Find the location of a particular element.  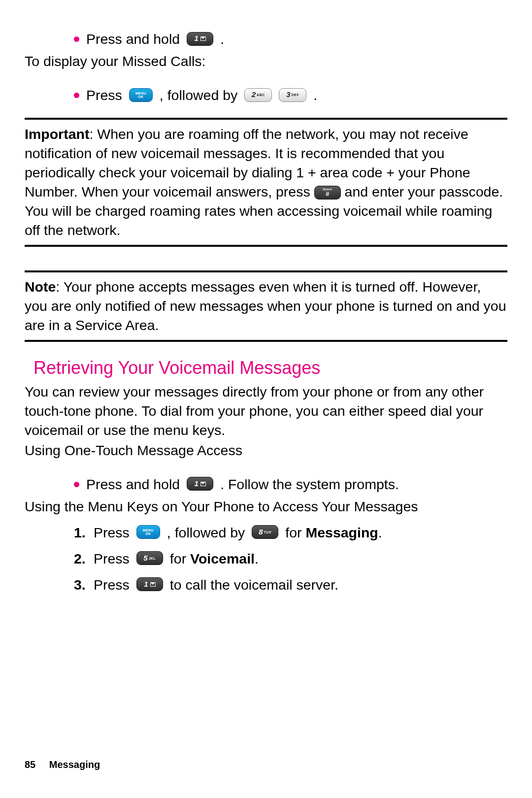

step-bold: Voicemail is located at coordinates (223, 559).